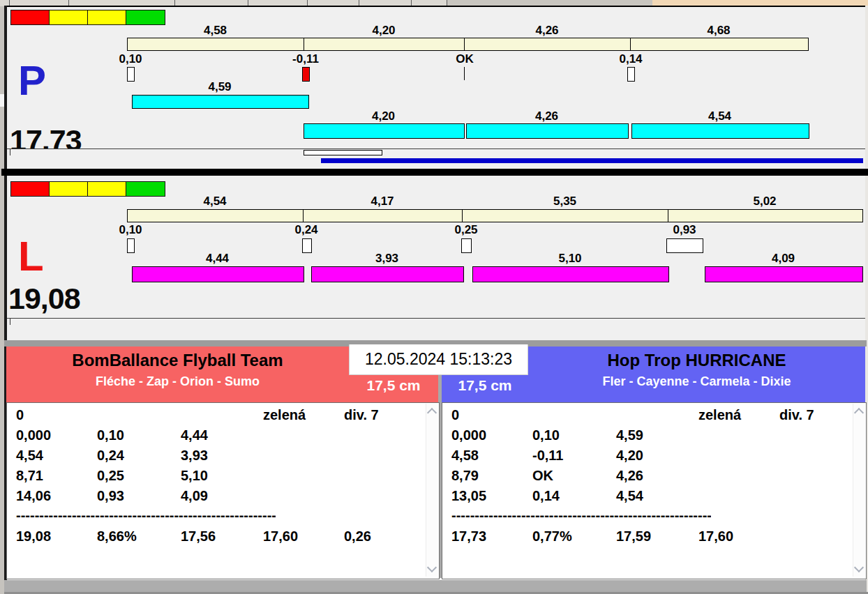 The width and height of the screenshot is (868, 594). Describe the element at coordinates (130, 230) in the screenshot. I see `cross-time-label: 0,10` at that location.